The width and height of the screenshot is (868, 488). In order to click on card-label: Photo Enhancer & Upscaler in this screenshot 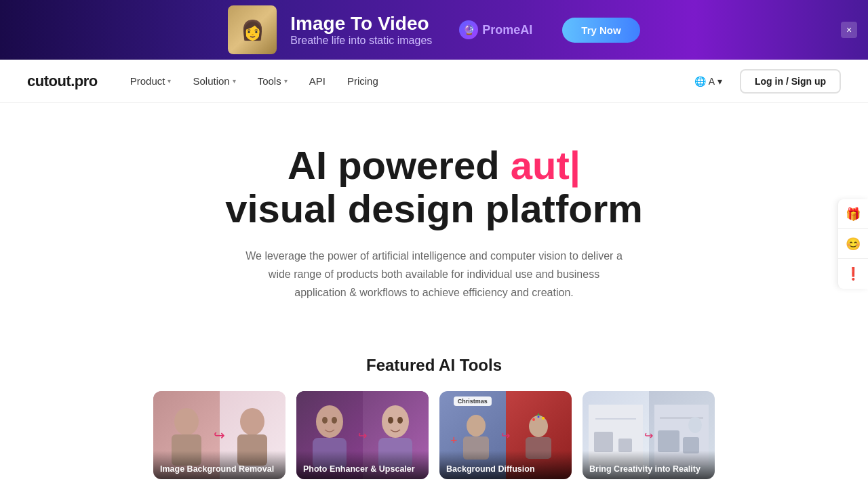, I will do `click(362, 465)`.